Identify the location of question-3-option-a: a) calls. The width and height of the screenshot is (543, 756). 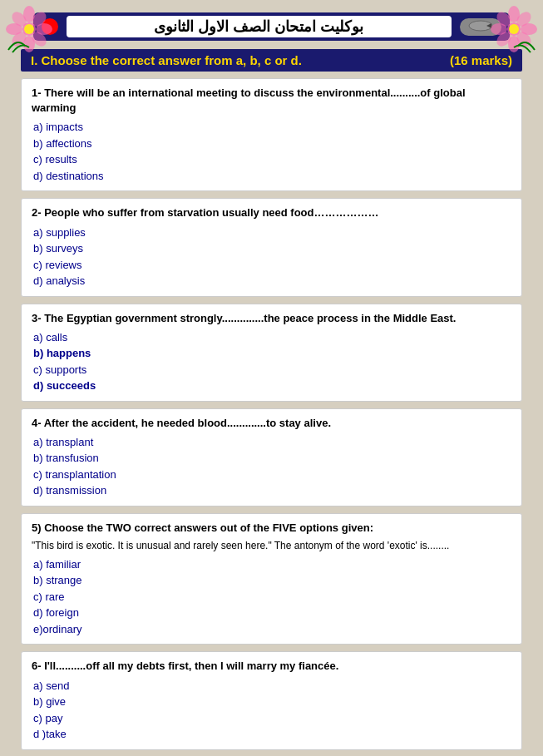
(271, 338).